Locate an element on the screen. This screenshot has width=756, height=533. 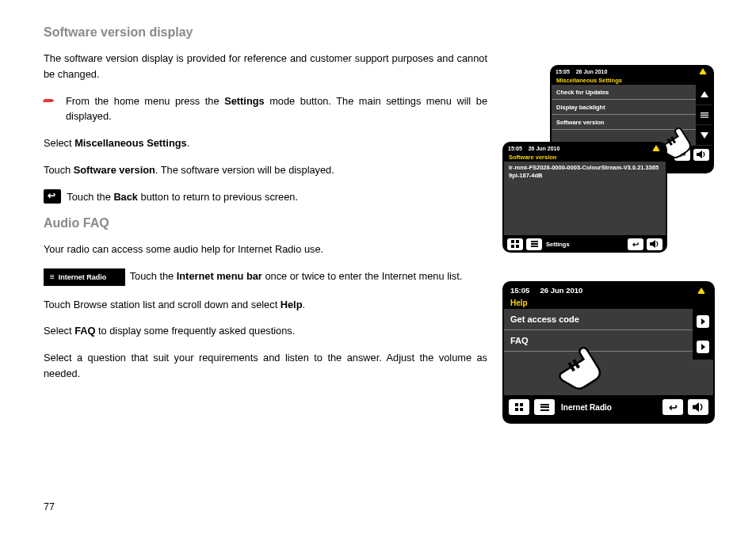
step: From the home menu press the Settings mo… is located at coordinates (265, 109).